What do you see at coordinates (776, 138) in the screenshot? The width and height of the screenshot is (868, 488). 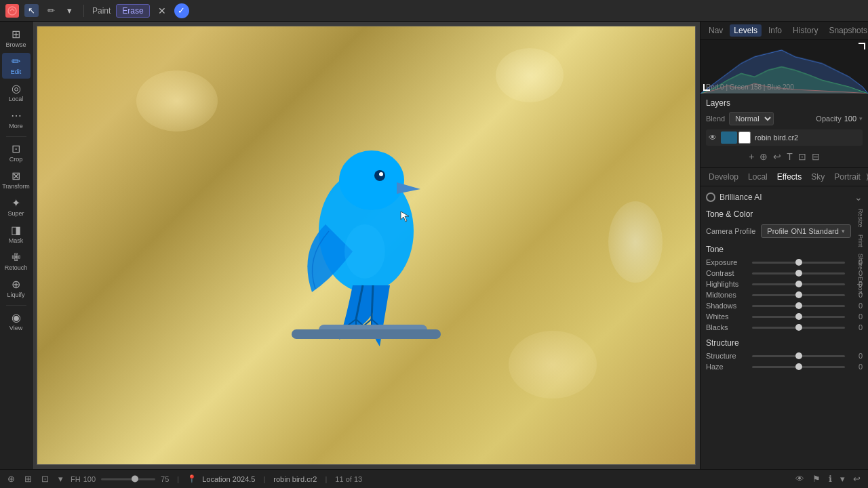 I see `layer-name: robin bird.cr2` at bounding box center [776, 138].